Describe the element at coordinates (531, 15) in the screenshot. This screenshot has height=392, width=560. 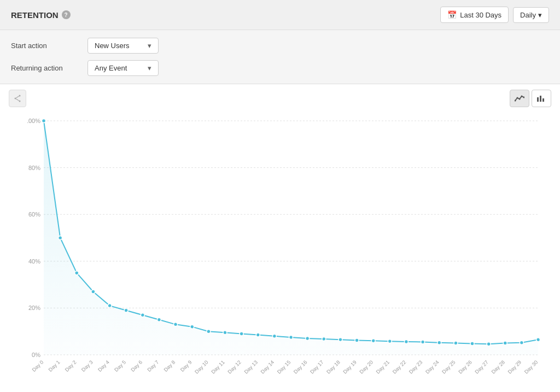
I see `granularity-button: Daily ▾` at that location.